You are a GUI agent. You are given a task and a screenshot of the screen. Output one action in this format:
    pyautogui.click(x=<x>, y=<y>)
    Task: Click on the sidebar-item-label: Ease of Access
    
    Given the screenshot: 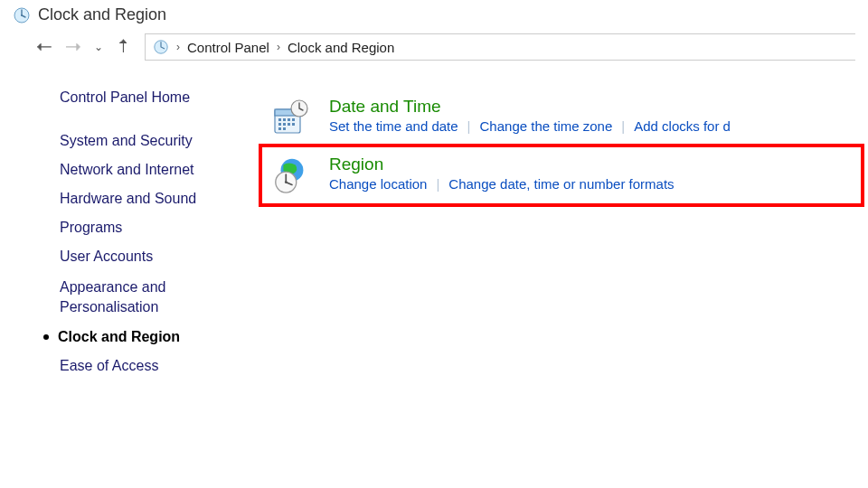 What is the action you would take?
    pyautogui.click(x=108, y=366)
    